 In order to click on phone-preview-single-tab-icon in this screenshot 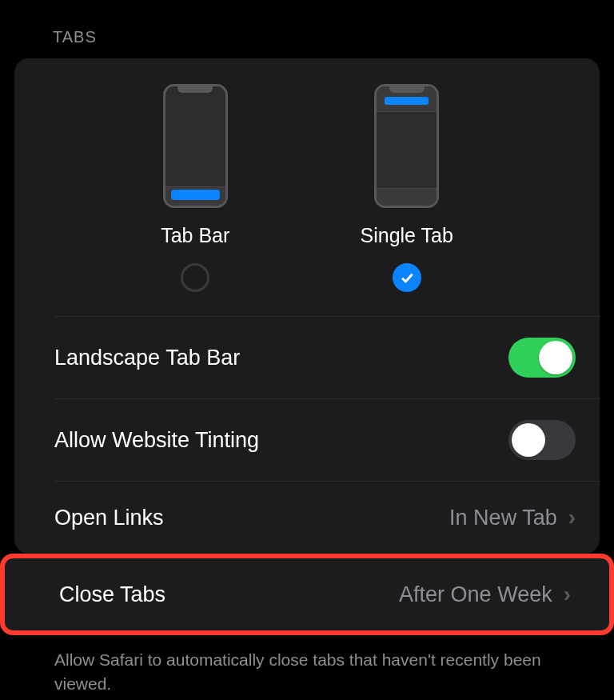, I will do `click(406, 146)`.